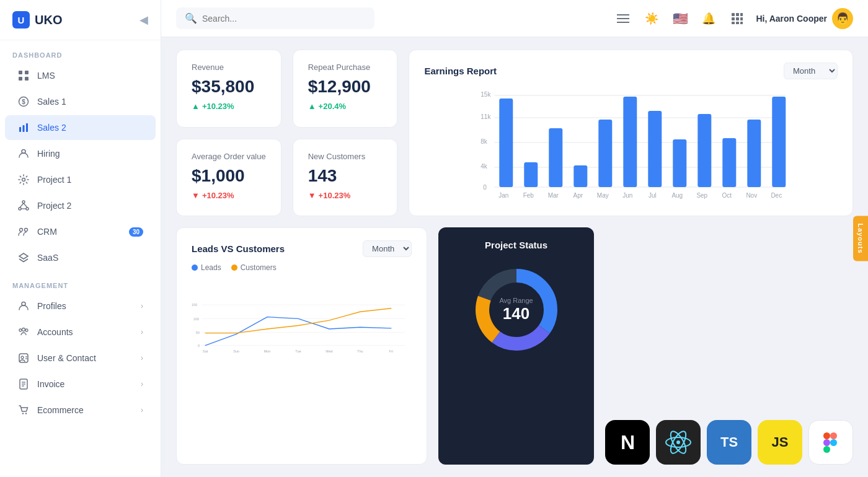  Describe the element at coordinates (485, 166) in the screenshot. I see `svg-text: 4k` at that location.